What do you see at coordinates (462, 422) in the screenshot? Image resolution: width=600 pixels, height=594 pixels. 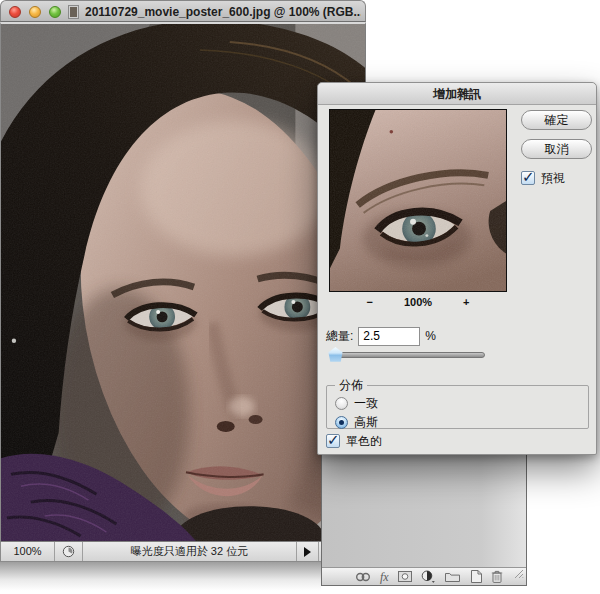 I see `gaussian-option: 高斯` at bounding box center [462, 422].